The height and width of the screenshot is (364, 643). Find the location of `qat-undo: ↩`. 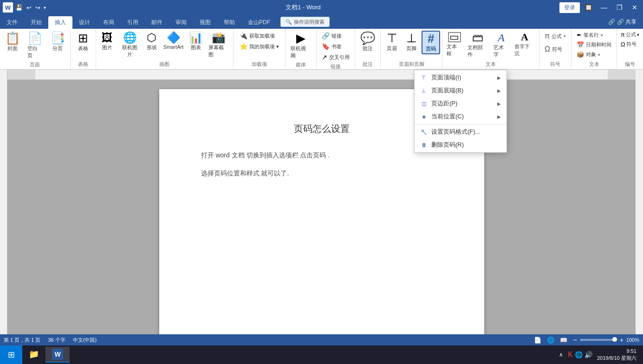

qat-undo: ↩ is located at coordinates (29, 7).